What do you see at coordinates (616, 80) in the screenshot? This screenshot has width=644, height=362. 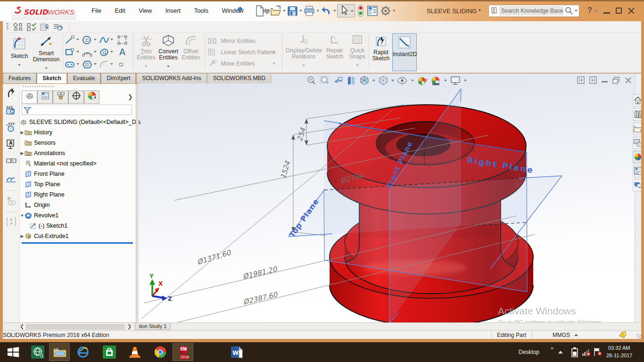 I see `doc-restore-icon` at bounding box center [616, 80].